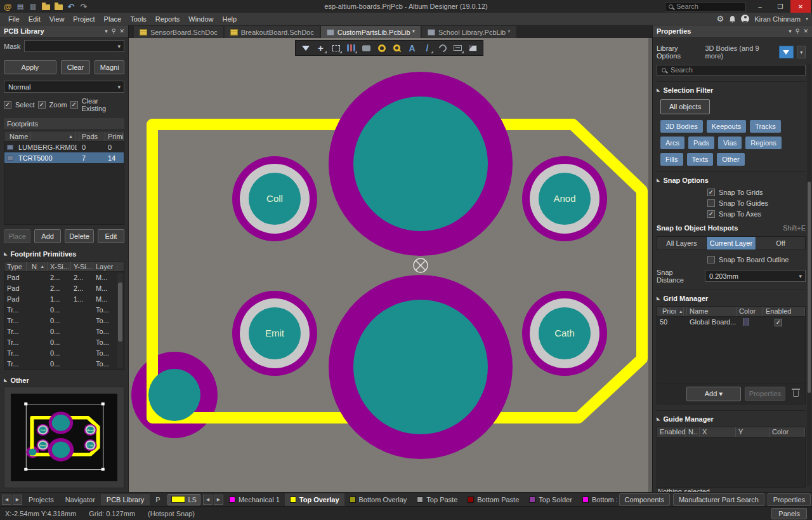  What do you see at coordinates (778, 19) in the screenshot?
I see `user-name: Kiran Chinnam` at bounding box center [778, 19].